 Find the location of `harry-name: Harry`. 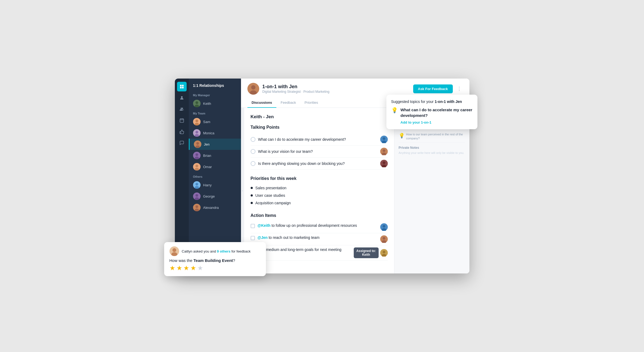

harry-name: Harry is located at coordinates (208, 185).